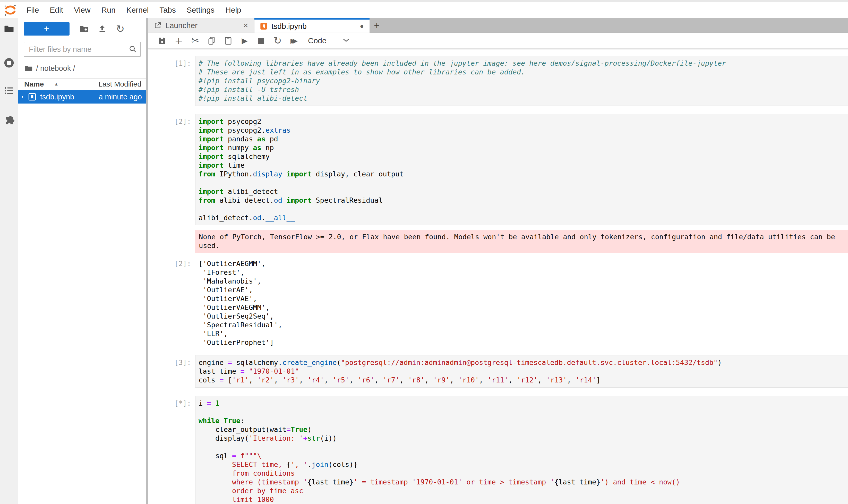  I want to click on menu-item-tabs: Tabs, so click(167, 10).